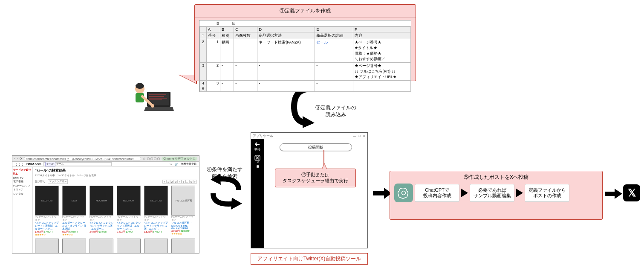 Image resolution: width=644 pixels, height=274 pixels. What do you see at coordinates (179, 159) in the screenshot?
I see `chrome-default-badge: Chrome をデフォルトに` at bounding box center [179, 159].